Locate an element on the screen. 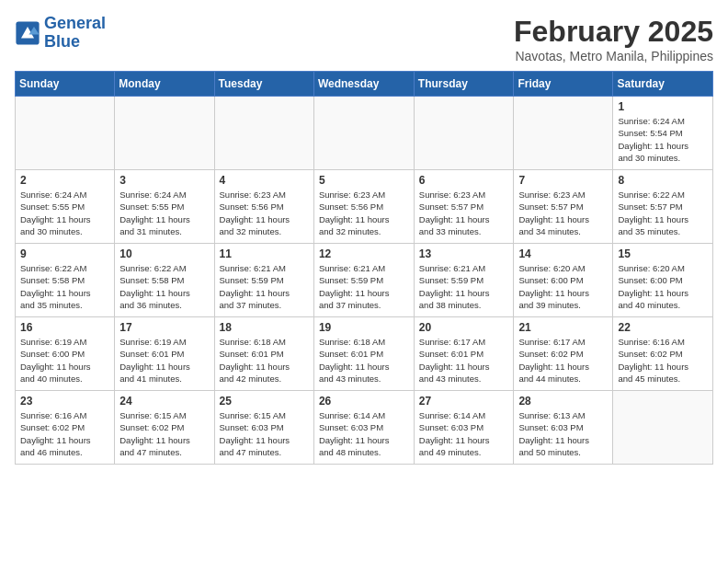 This screenshot has height=563, width=728. day-number: 11 is located at coordinates (265, 254).